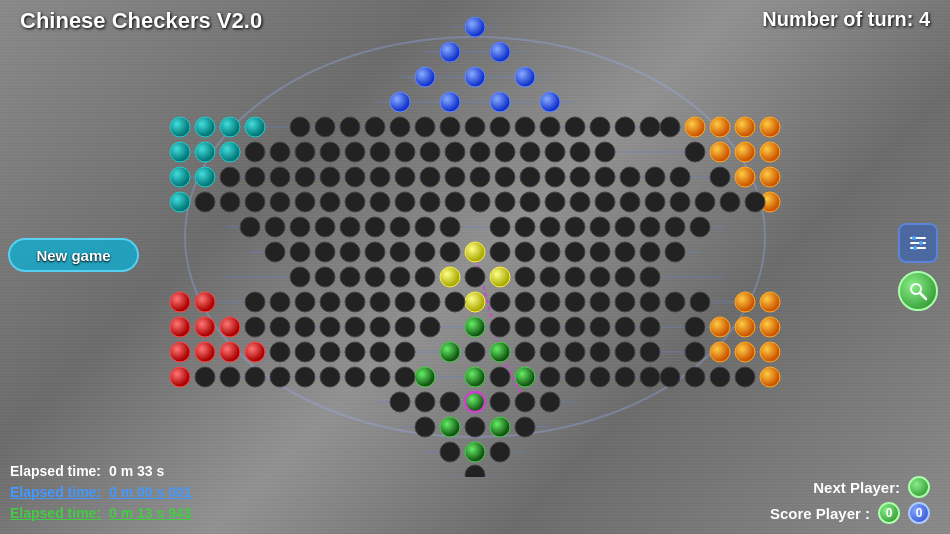 The width and height of the screenshot is (950, 534). What do you see at coordinates (918, 291) in the screenshot?
I see `search-button` at bounding box center [918, 291].